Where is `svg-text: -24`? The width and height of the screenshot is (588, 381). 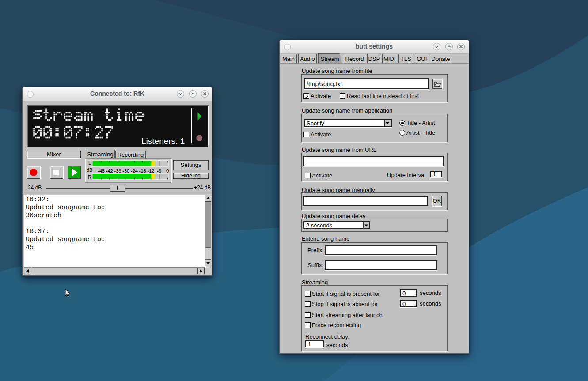
svg-text: -24 is located at coordinates (134, 171).